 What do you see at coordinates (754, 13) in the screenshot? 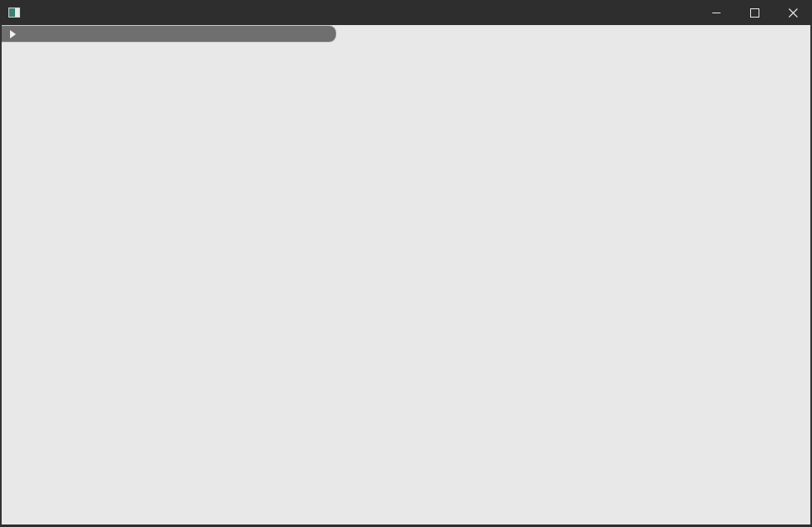
I see `maximize-button` at bounding box center [754, 13].